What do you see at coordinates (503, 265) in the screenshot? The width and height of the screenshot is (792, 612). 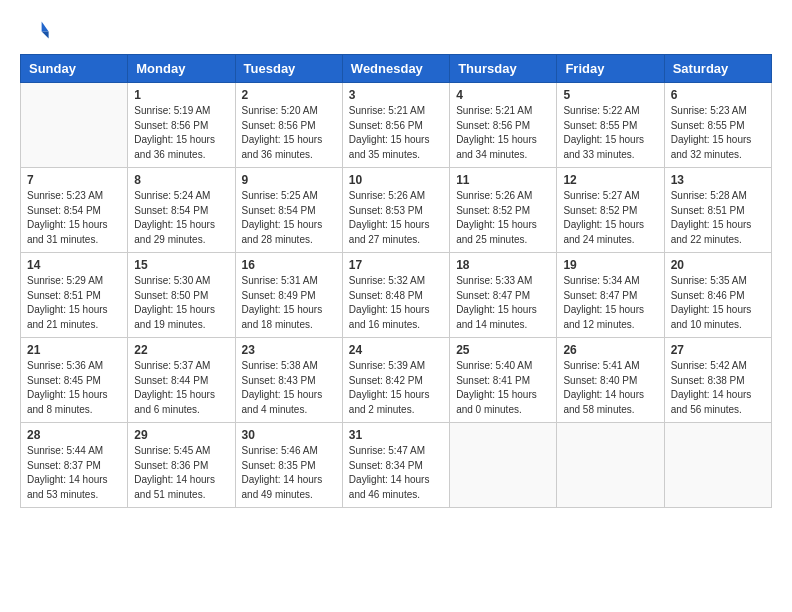 I see `day-number: 18` at bounding box center [503, 265].